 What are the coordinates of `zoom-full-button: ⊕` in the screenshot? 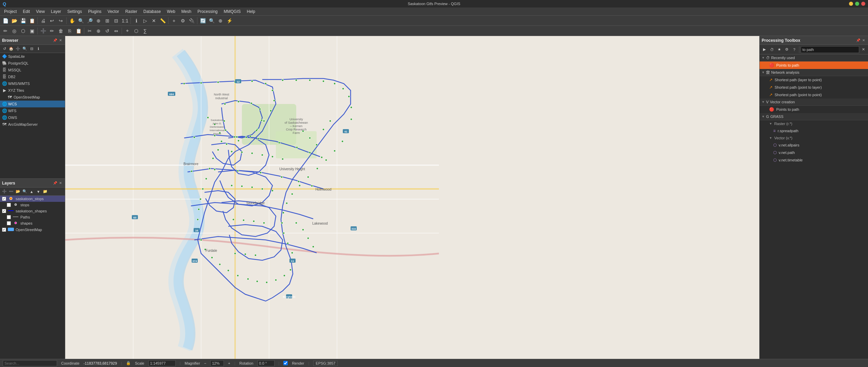 It's located at (99, 21).